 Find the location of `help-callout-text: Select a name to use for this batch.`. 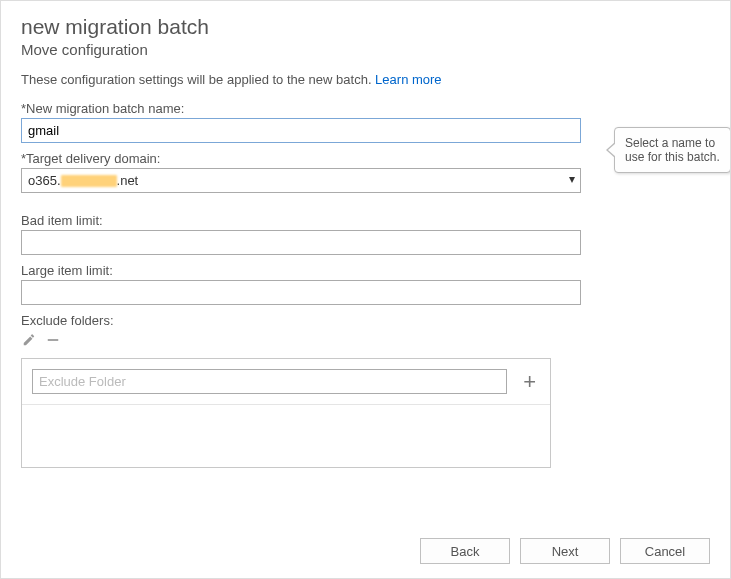

help-callout-text: Select a name to use for this batch. is located at coordinates (672, 150).